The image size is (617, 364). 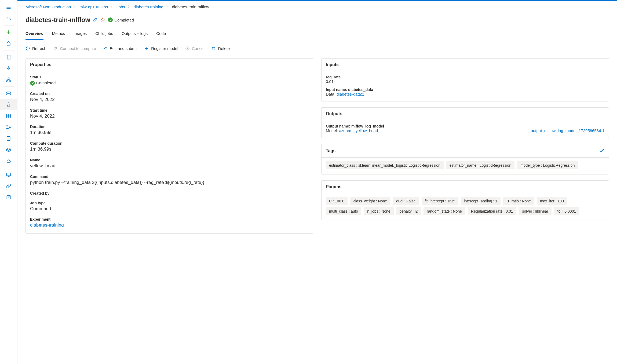 I want to click on tag-chip: estimator_name : LogisticRegression, so click(x=480, y=165).